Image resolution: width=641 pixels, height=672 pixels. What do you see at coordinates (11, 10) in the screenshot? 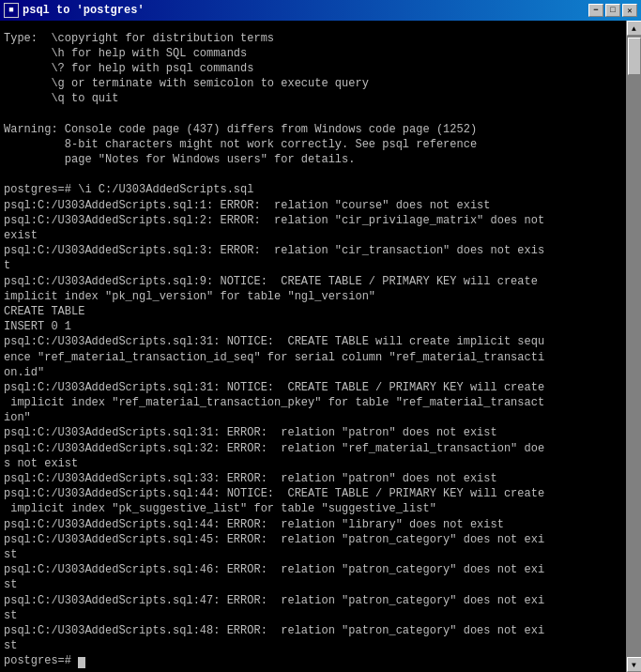
I see `titlebar-icon: ■` at bounding box center [11, 10].